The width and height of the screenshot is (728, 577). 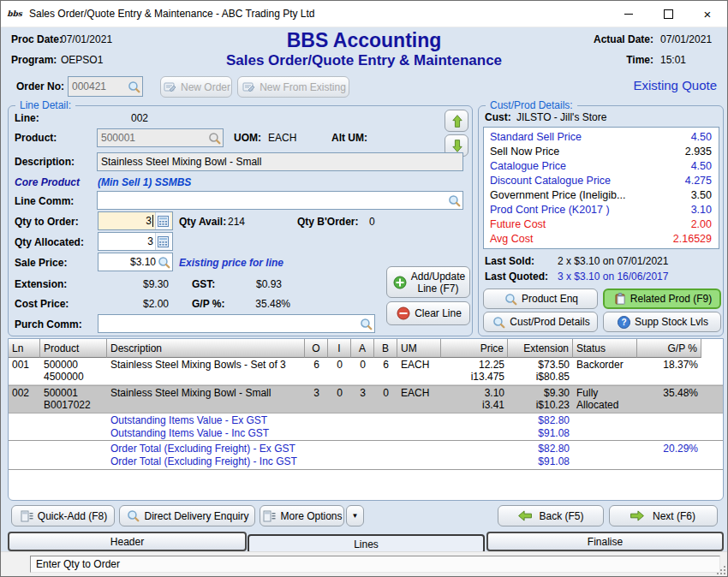 What do you see at coordinates (127, 541) in the screenshot?
I see `tab-header: Header` at bounding box center [127, 541].